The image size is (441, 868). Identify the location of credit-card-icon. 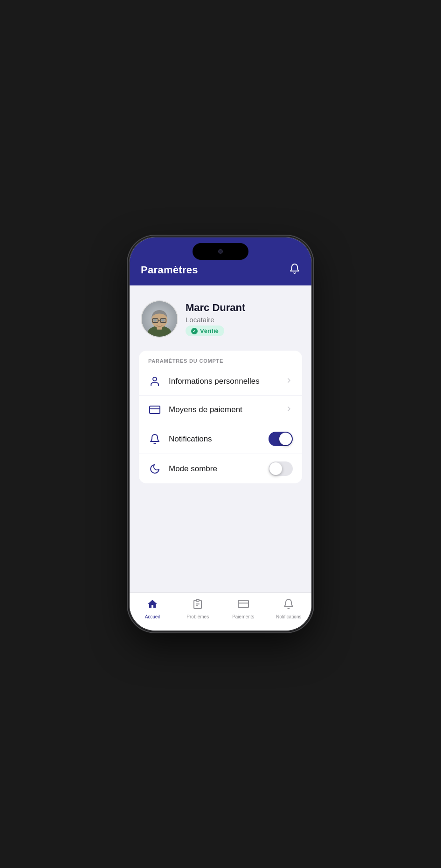
(155, 410).